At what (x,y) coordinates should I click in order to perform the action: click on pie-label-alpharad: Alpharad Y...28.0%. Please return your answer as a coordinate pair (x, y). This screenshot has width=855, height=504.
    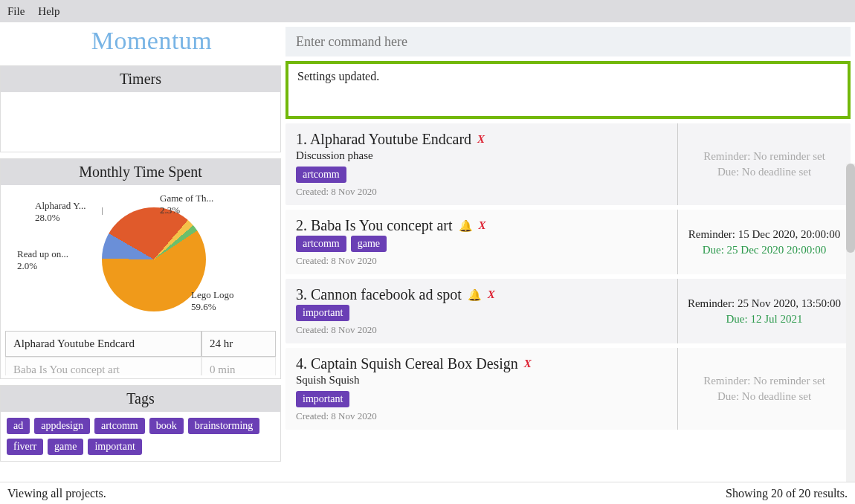
    Looking at the image, I should click on (68, 211).